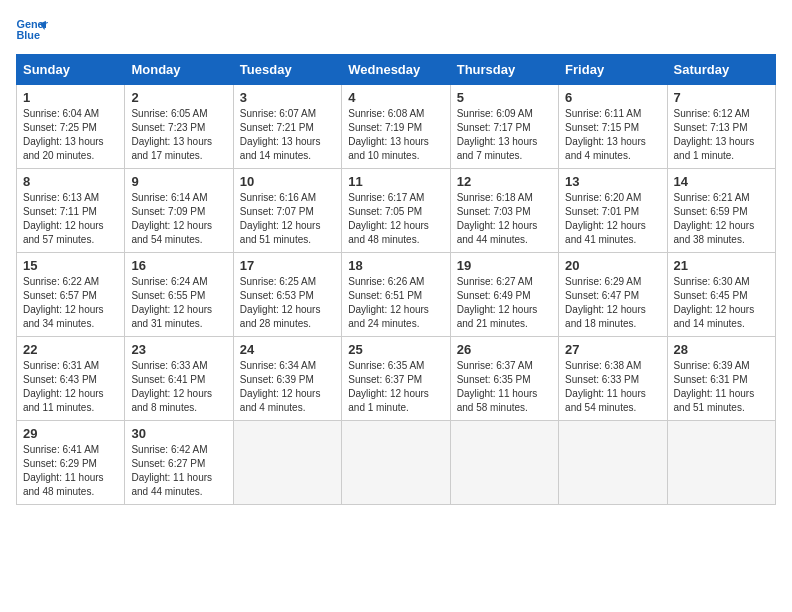 Image resolution: width=792 pixels, height=612 pixels. Describe the element at coordinates (722, 98) in the screenshot. I see `day-number: 7` at that location.